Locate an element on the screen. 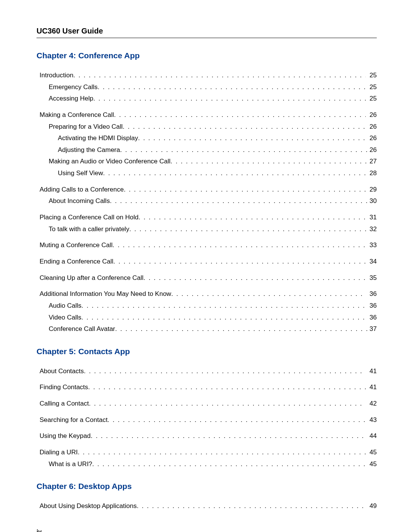  toc-entry-title: Activating the HDMI Display is located at coordinates (98, 139).